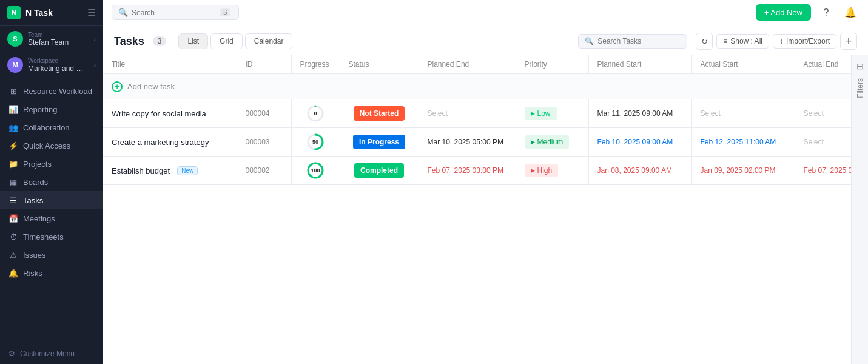 This screenshot has height=364, width=868. I want to click on add-task-button: + Add new task, so click(477, 87).